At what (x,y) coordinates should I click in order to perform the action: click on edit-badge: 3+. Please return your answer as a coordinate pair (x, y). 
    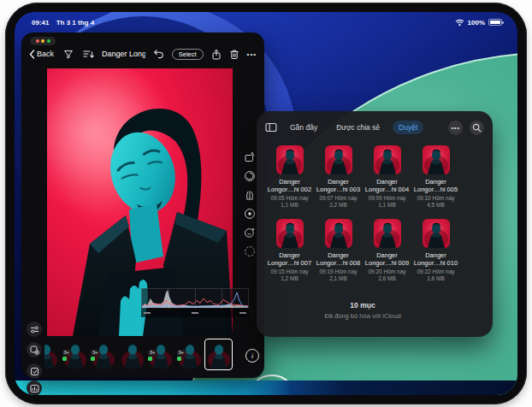
    Looking at the image, I should click on (95, 356).